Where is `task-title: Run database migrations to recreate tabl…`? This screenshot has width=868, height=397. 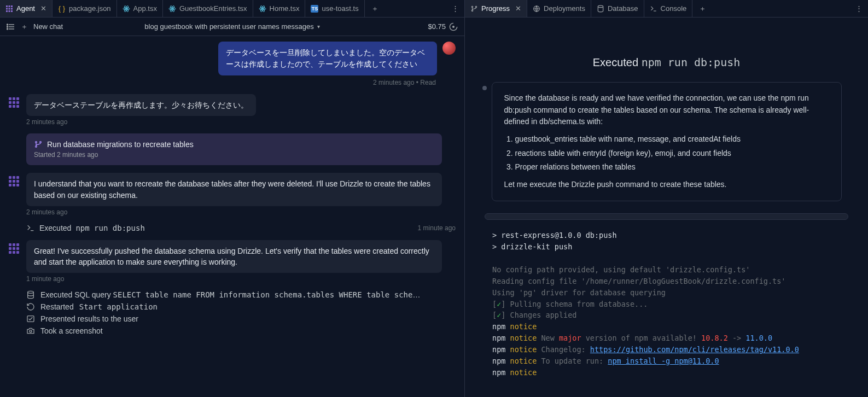
task-title: Run database migrations to recreate tabl… is located at coordinates (120, 144).